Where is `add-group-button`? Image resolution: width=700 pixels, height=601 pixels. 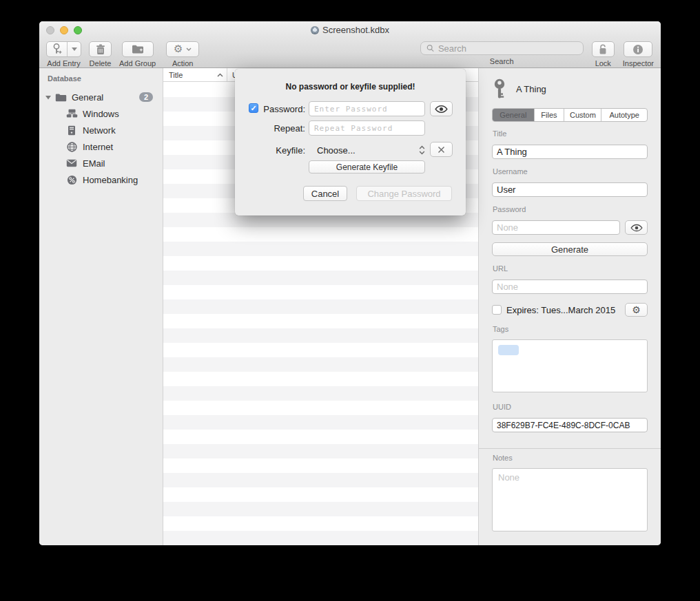 add-group-button is located at coordinates (138, 50).